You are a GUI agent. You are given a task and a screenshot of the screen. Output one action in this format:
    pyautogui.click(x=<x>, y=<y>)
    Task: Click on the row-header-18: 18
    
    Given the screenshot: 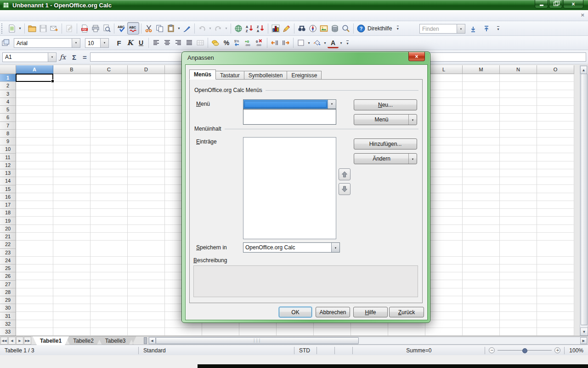 What is the action you would take?
    pyautogui.click(x=8, y=213)
    